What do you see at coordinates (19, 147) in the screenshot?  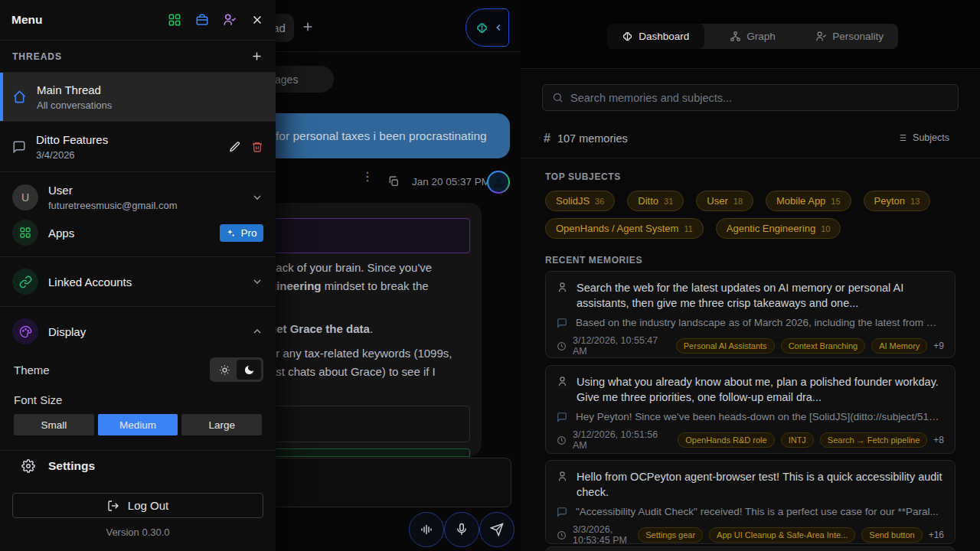 I see `chat-bubble-icon` at bounding box center [19, 147].